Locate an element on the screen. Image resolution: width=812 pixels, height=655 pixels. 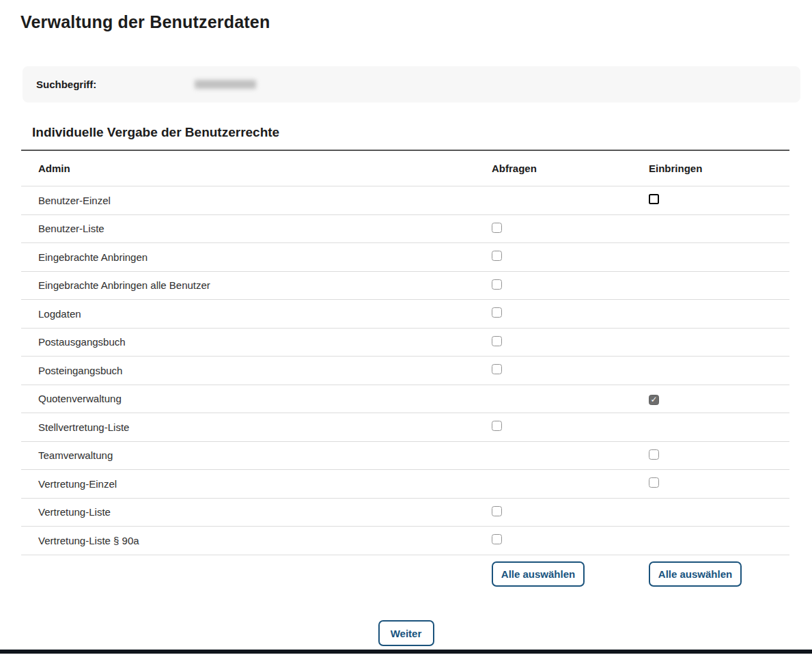
table-row: Eingebrachte Anbringen is located at coordinates (406, 257).